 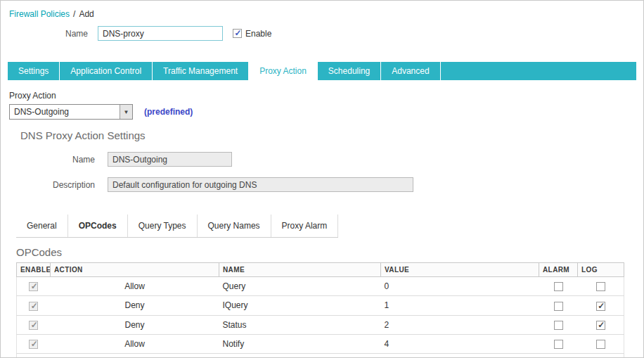 What do you see at coordinates (322, 34) in the screenshot?
I see `policy-name-row: Name Enable` at bounding box center [322, 34].